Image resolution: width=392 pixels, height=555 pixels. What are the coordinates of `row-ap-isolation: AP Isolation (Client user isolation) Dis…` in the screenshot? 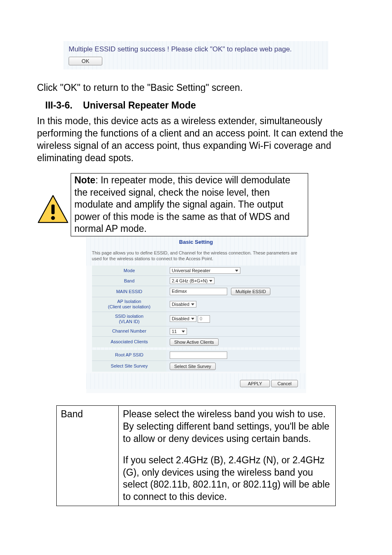 It's located at (196, 304).